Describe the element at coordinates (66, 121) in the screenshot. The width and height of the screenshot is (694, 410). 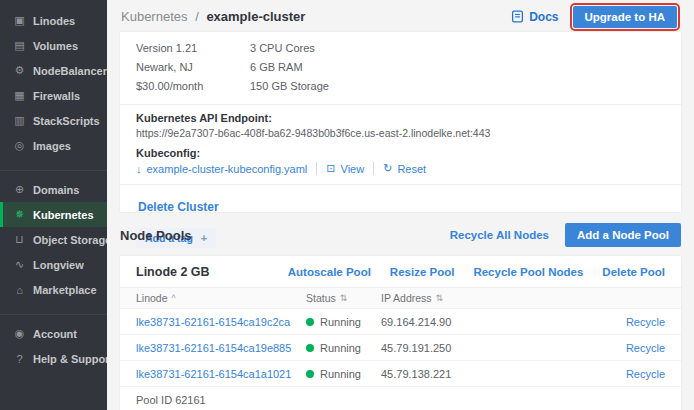
I see `sidebar-item-label: StackScripts` at that location.